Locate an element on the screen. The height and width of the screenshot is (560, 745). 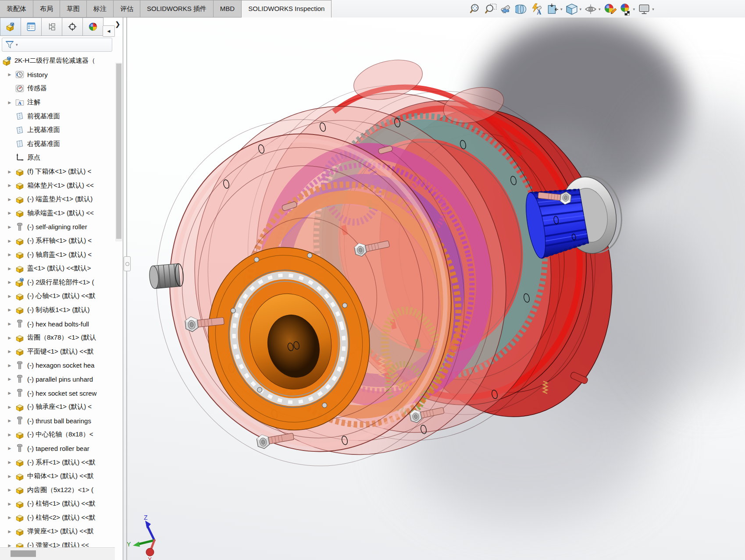
tree-item: ▶ 轴承端盖<1> (默认) << is located at coordinates (57, 213).